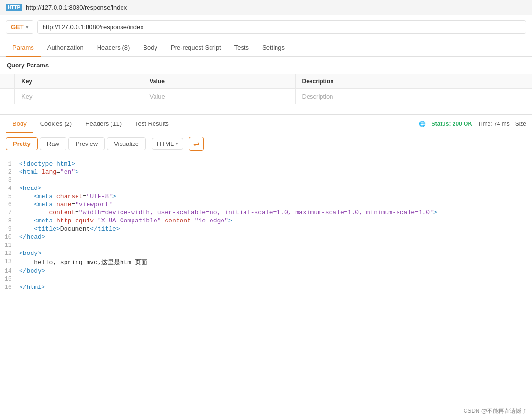 This screenshot has height=420, width=532. What do you see at coordinates (33, 287) in the screenshot?
I see `line-content: </html>` at bounding box center [33, 287].